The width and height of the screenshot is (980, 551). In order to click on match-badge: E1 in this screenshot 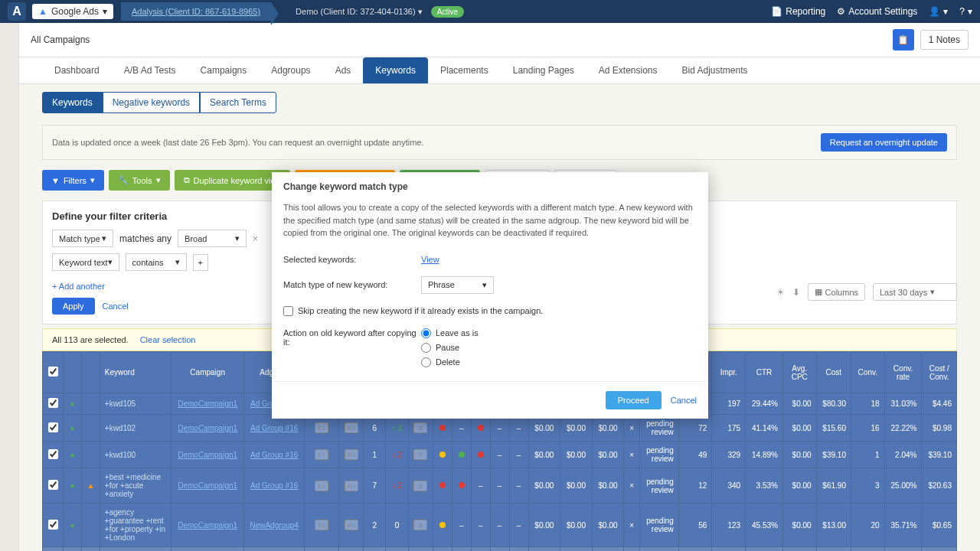, I will do `click(322, 525)`.